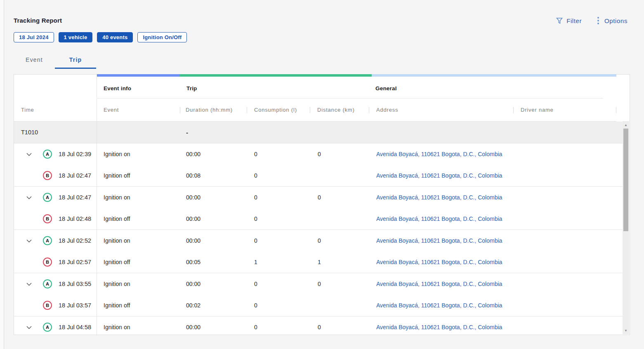 Image resolution: width=644 pixels, height=349 pixels. I want to click on event-time: 18 Jul 03:57, so click(75, 305).